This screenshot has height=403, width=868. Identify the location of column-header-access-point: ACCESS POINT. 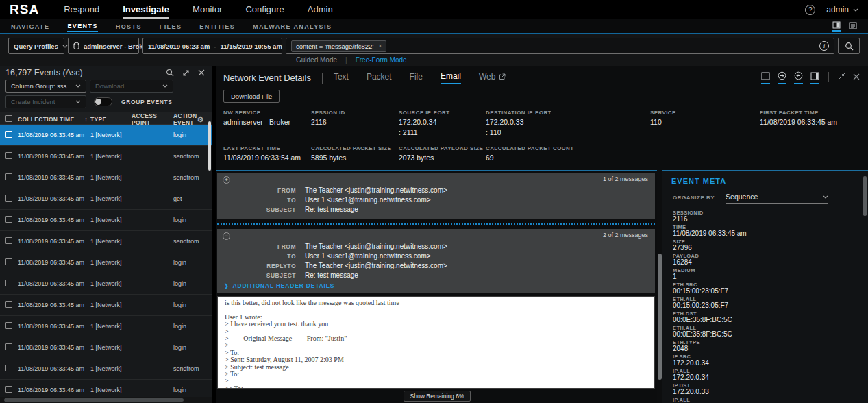
(152, 119).